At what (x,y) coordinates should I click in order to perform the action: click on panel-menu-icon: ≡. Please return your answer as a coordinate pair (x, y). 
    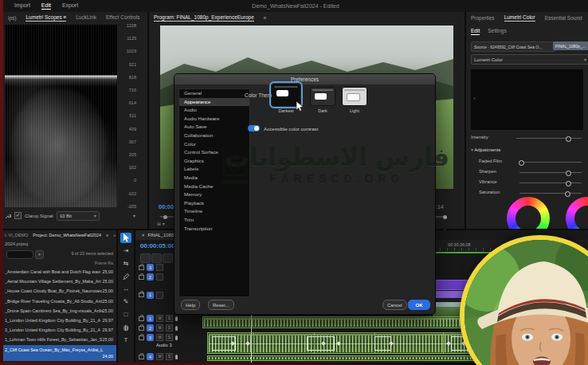
    Looking at the image, I should click on (107, 235).